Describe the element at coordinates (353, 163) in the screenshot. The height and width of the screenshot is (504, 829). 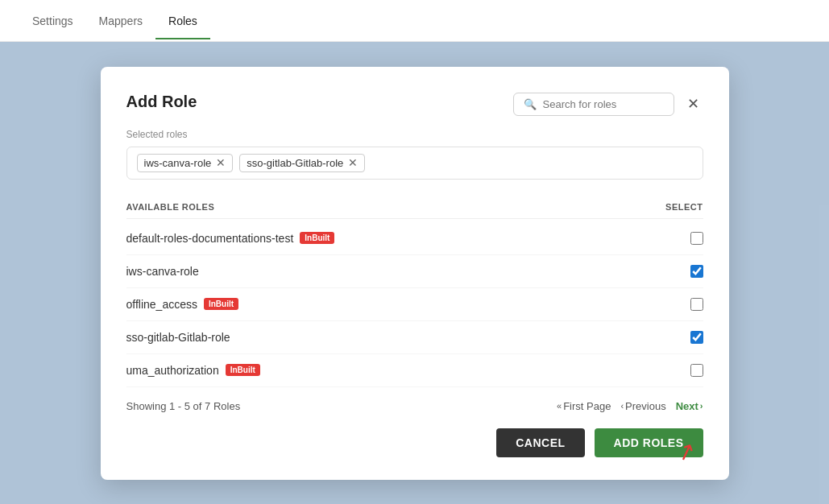
I see `tag-close-sso: ✕` at that location.